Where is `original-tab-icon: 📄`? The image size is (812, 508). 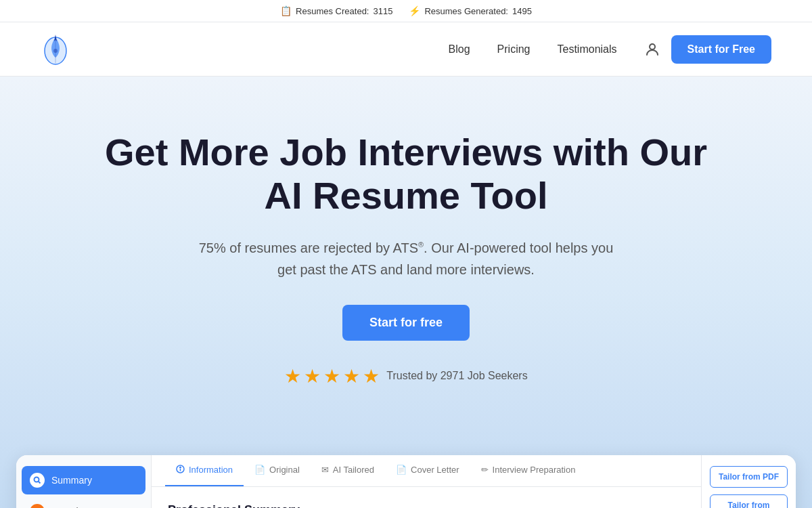 original-tab-icon: 📄 is located at coordinates (260, 470).